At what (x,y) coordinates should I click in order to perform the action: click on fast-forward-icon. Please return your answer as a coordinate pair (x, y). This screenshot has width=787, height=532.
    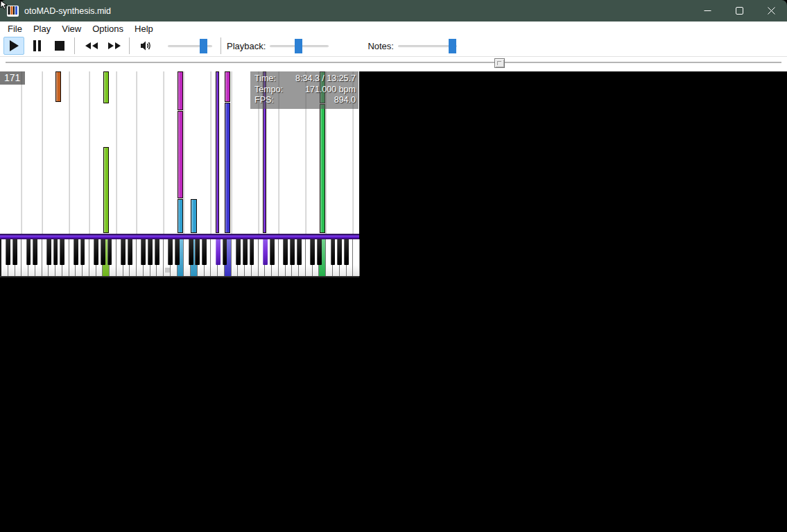
    Looking at the image, I should click on (114, 46).